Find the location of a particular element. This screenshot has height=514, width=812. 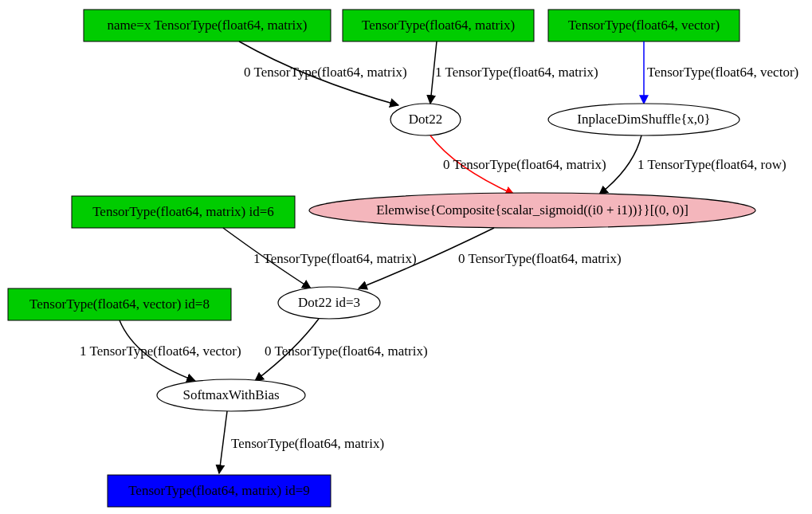

edge-dot3-softmax-label: 0 TensorType(float64, matrix) is located at coordinates (346, 351).